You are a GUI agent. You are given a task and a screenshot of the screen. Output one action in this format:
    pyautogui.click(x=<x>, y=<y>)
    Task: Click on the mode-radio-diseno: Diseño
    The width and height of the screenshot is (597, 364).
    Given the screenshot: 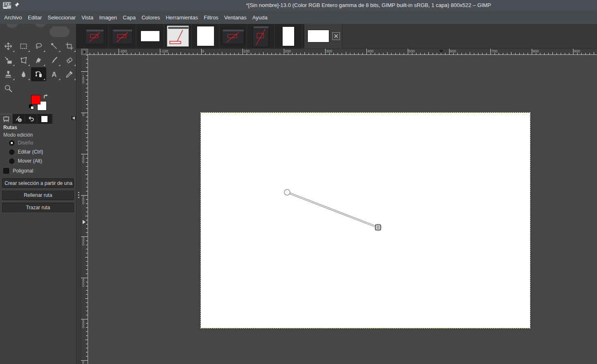 What is the action you would take?
    pyautogui.click(x=21, y=143)
    